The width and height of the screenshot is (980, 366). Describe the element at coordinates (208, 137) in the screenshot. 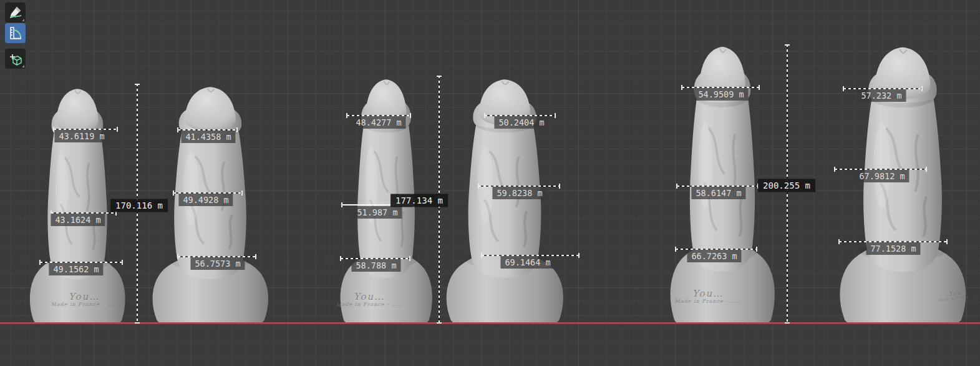

I see `width-ruler-label: 41.4358 m` at that location.